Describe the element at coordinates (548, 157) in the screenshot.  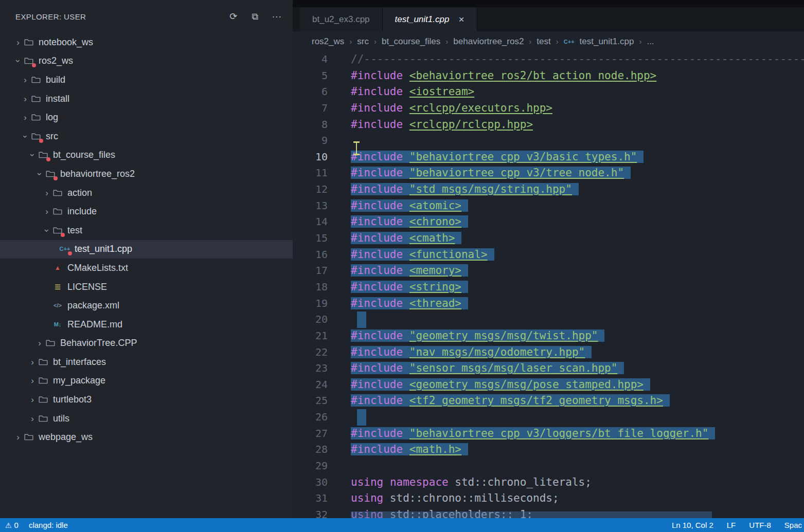
I see `code-line-10: 10#include "behaviortree_cpp_v3/basic_ty…` at that location.